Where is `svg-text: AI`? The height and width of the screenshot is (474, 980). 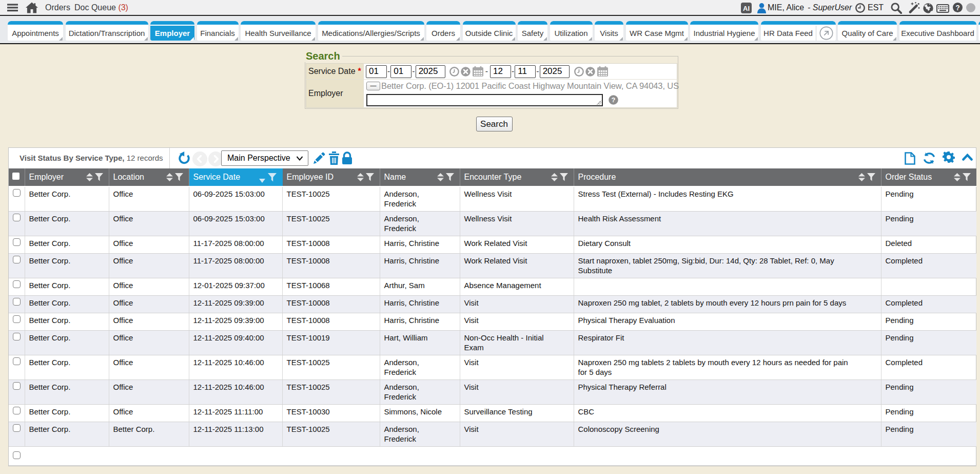
svg-text: AI is located at coordinates (746, 8).